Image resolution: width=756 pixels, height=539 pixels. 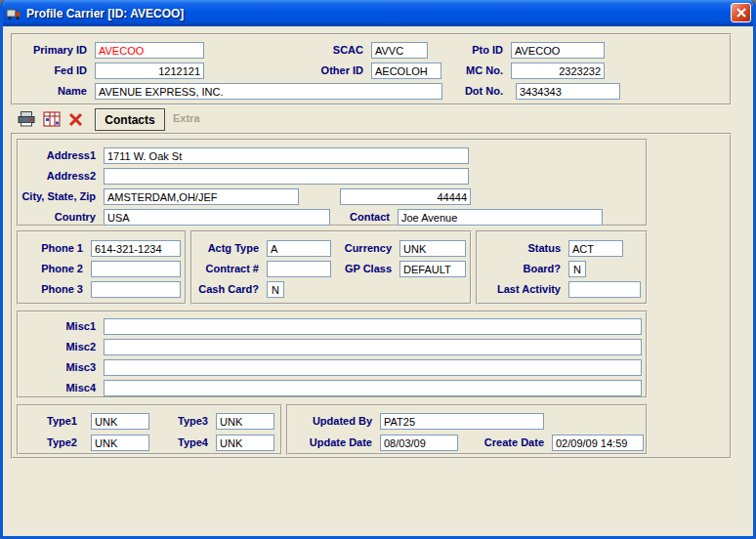 What do you see at coordinates (598, 443) in the screenshot?
I see `create-date-field` at bounding box center [598, 443].